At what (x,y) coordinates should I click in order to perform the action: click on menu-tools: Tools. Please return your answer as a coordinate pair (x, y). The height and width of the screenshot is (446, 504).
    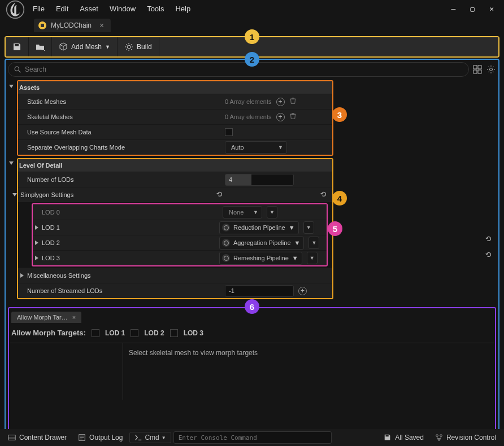
    Looking at the image, I should click on (155, 9).